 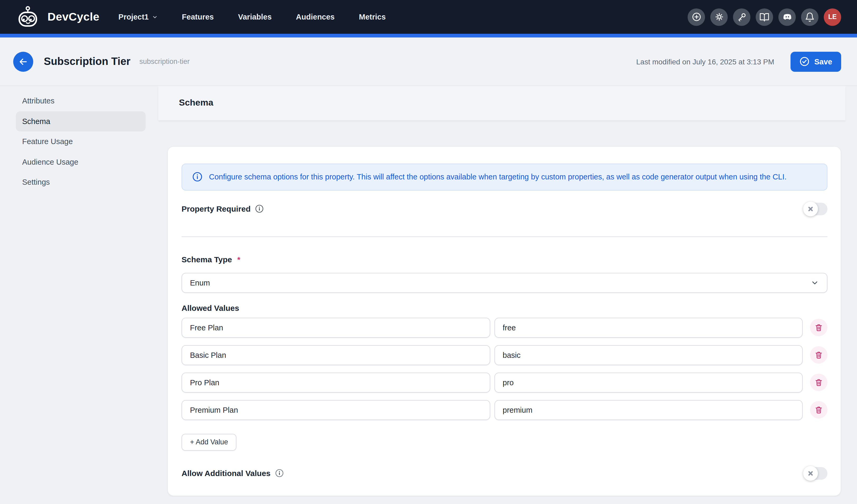 What do you see at coordinates (81, 141) in the screenshot?
I see `sidebar: Attributes Schema Feature Usage Audience…` at bounding box center [81, 141].